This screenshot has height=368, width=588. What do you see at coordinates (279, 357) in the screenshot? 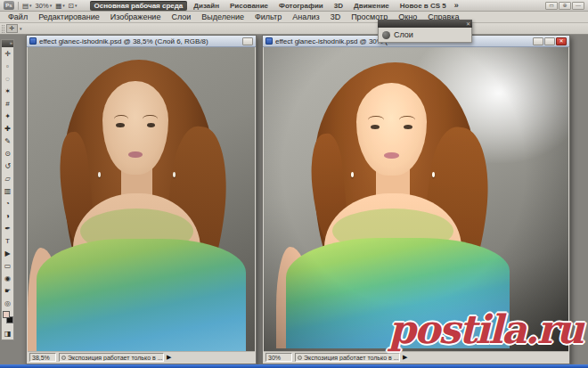
I see `zoom-field: 30%` at bounding box center [279, 357].